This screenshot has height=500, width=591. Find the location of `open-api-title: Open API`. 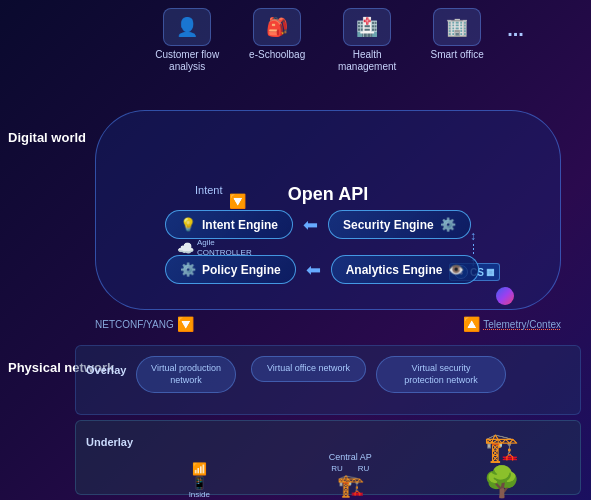

open-api-title: Open API is located at coordinates (328, 194).